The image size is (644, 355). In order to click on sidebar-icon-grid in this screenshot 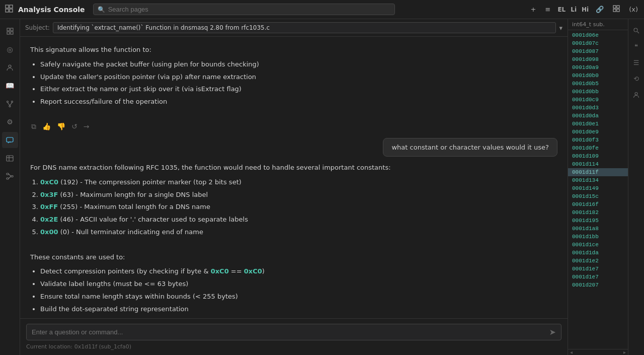, I will do `click(10, 31)`.